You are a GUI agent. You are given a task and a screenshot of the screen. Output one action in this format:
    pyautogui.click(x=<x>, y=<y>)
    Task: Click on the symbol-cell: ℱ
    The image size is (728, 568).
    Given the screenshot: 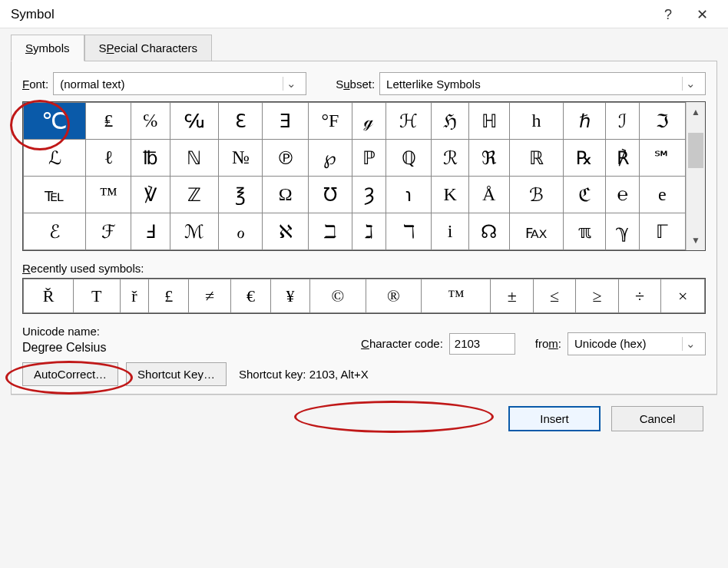 What is the action you would take?
    pyautogui.click(x=108, y=232)
    